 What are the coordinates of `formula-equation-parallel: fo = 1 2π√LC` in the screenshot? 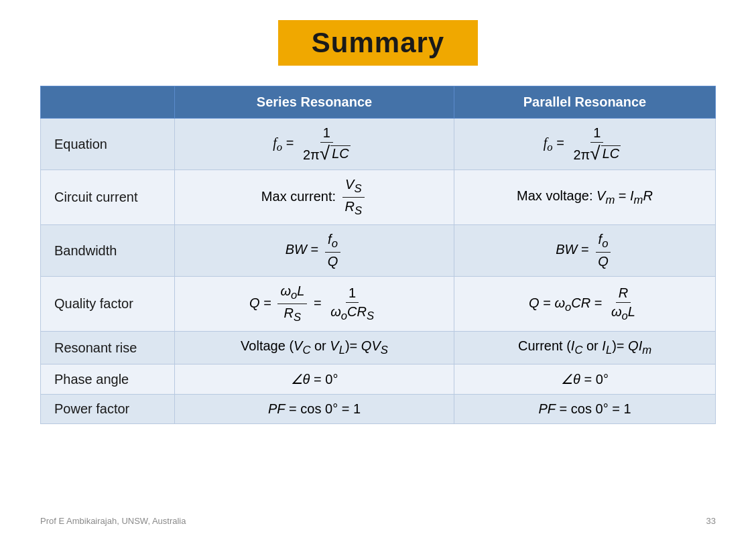 It's located at (585, 145).